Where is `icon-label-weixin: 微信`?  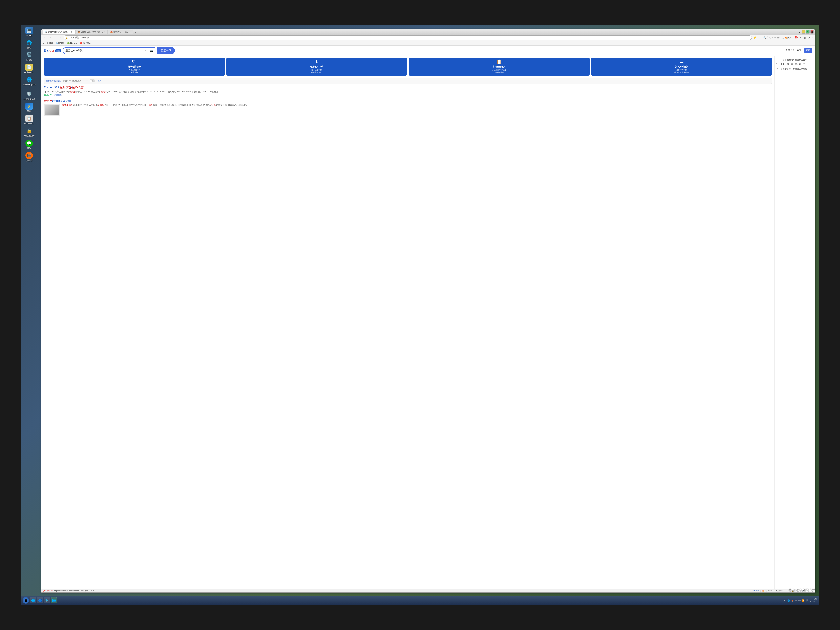 icon-label-weixin: 微信 is located at coordinates (29, 148).